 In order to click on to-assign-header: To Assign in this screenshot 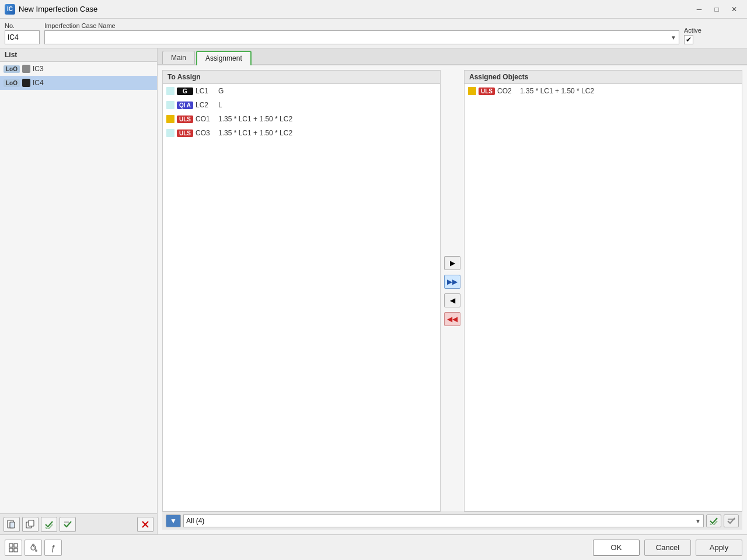, I will do `click(301, 77)`.